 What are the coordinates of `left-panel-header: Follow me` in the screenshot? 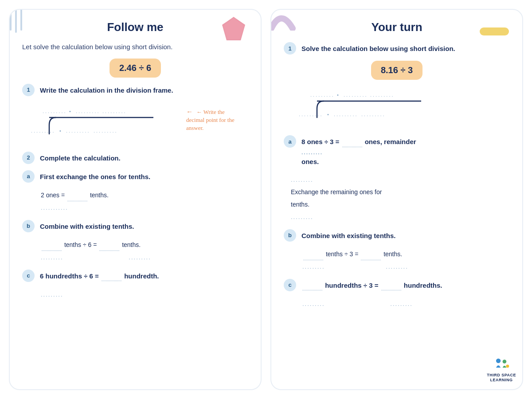 It's located at (135, 27).